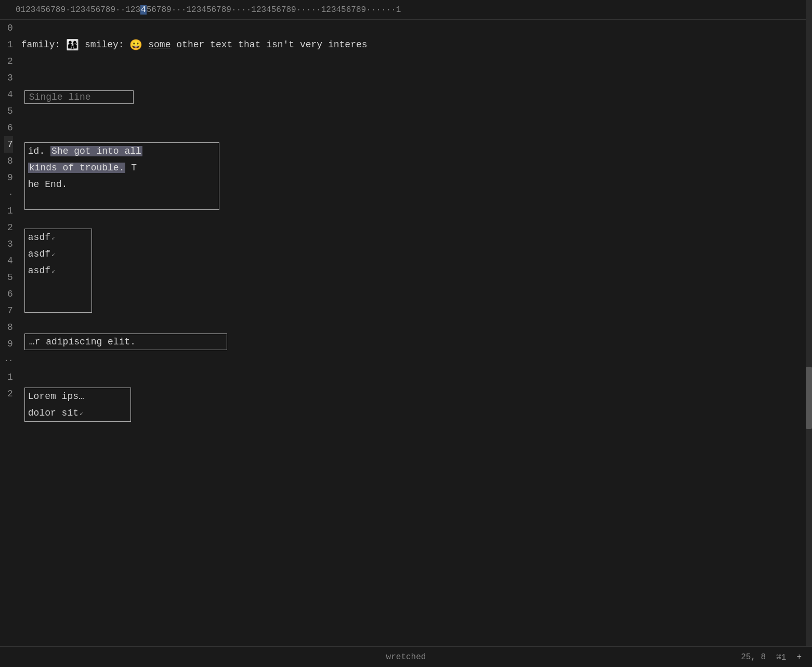 This screenshot has height=667, width=812. What do you see at coordinates (40, 151) in the screenshot?
I see `wml-prefix: id.` at bounding box center [40, 151].